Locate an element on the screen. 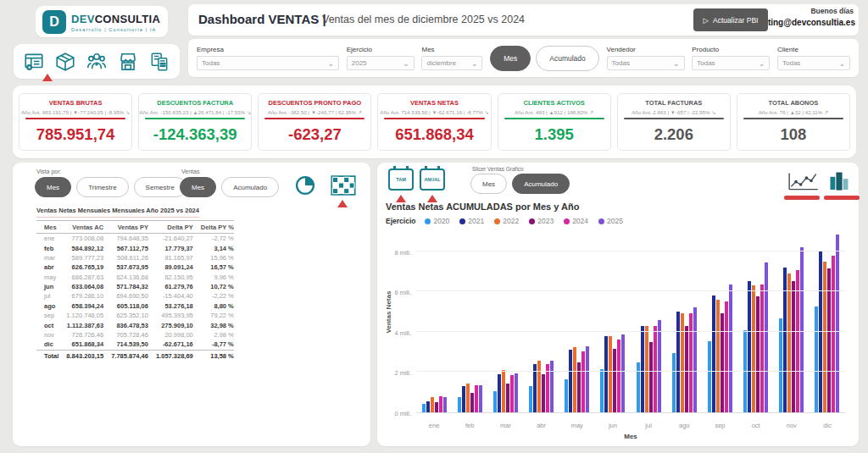  refresh-pbi-button: ▷Actualizar PBI is located at coordinates (731, 20).